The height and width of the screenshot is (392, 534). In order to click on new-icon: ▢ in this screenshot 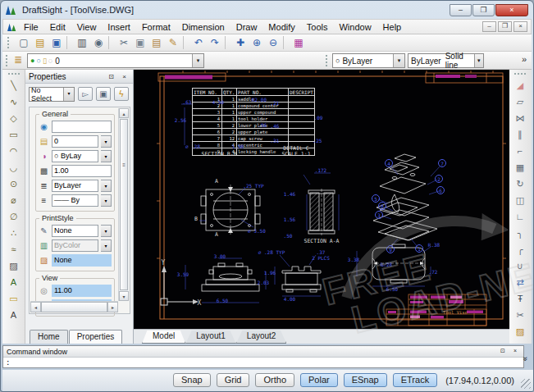, I will do `click(24, 43)`.